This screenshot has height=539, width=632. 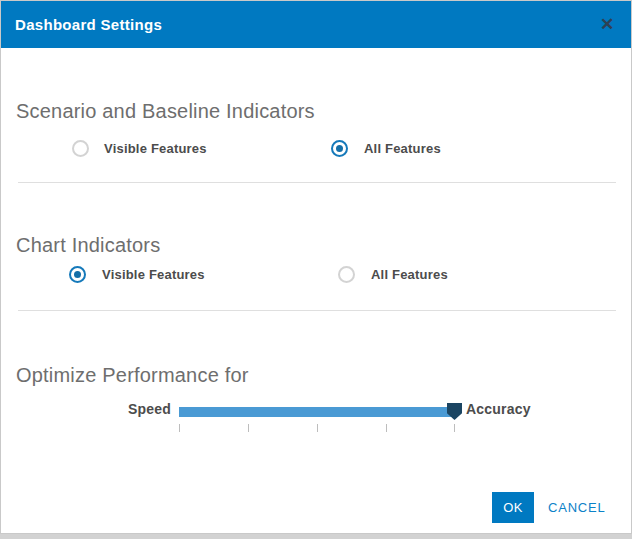 I want to click on radio-scenario-visible-features: Visible Features, so click(x=140, y=148).